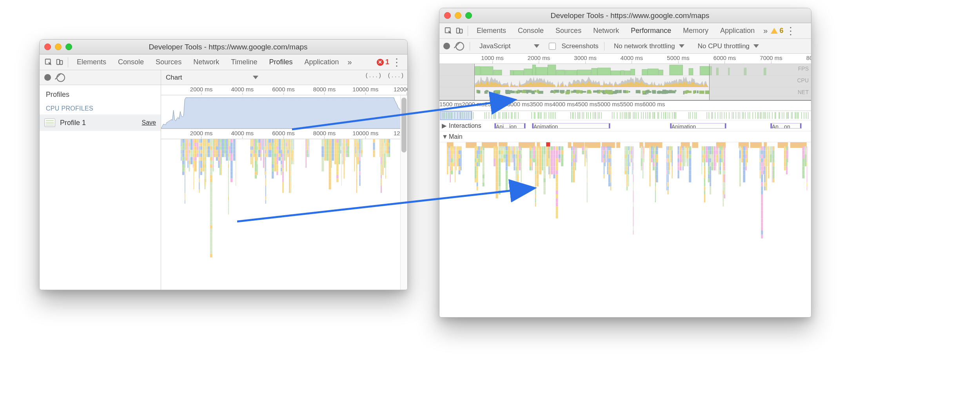  I want to click on network-throttle-select: No network throttling, so click(649, 46).